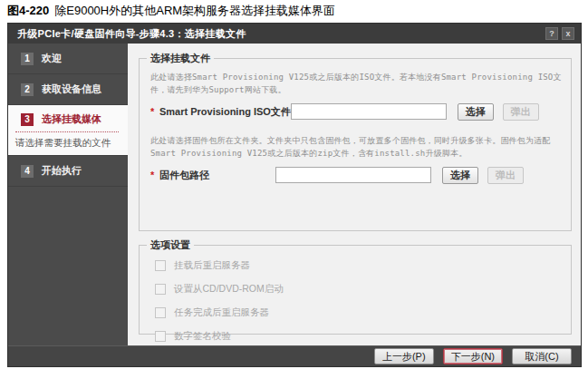  I want to click on option-label: 设置从CD/DVD-ROM启动, so click(228, 289).